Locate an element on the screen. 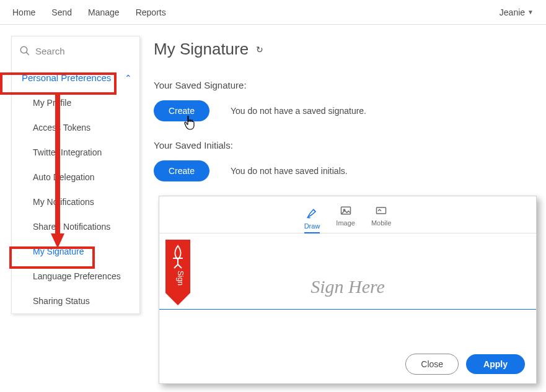  top-nav-left: Home Send Manage Reports is located at coordinates (89, 12).